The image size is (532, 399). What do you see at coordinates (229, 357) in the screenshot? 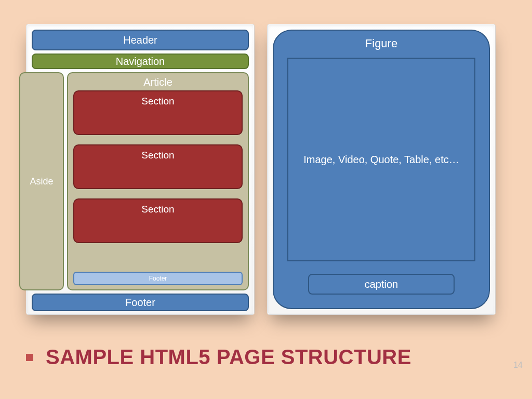
I see `slide-title: SAMPLE HTML5 PAGE STRUCTURE` at bounding box center [229, 357].